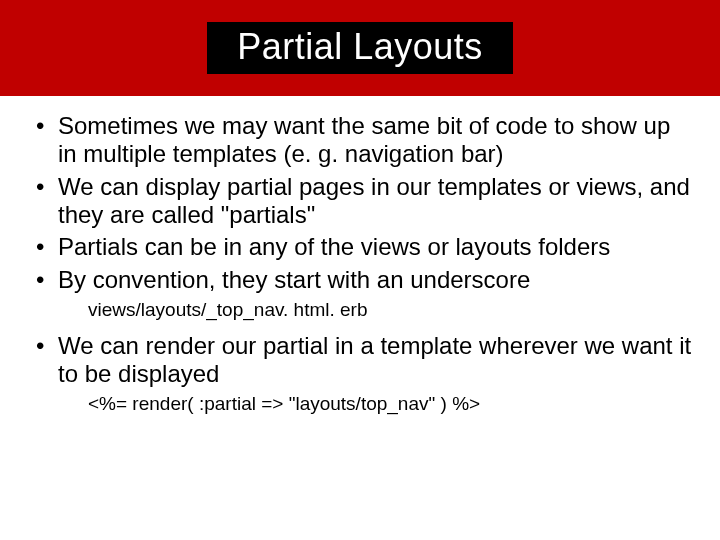 This screenshot has width=720, height=540. I want to click on sub-list: <%= render( :partial => "layouts/top_nav…, so click(390, 404).